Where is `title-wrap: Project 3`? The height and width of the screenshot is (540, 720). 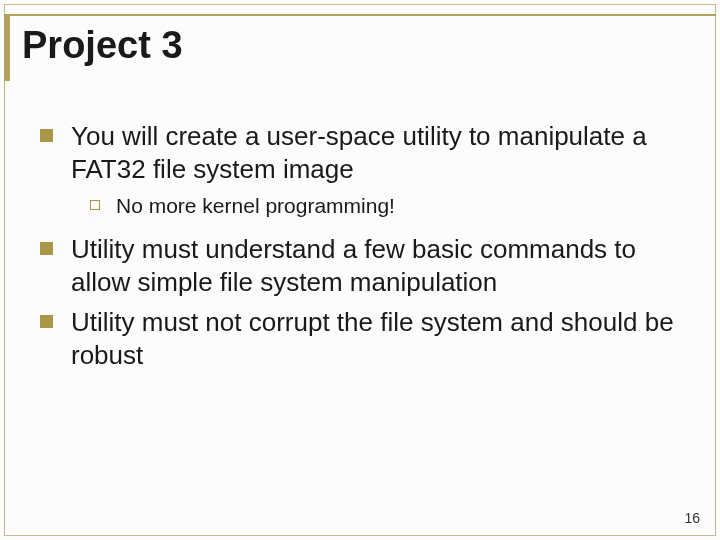
title-wrap: Project 3 is located at coordinates (360, 48).